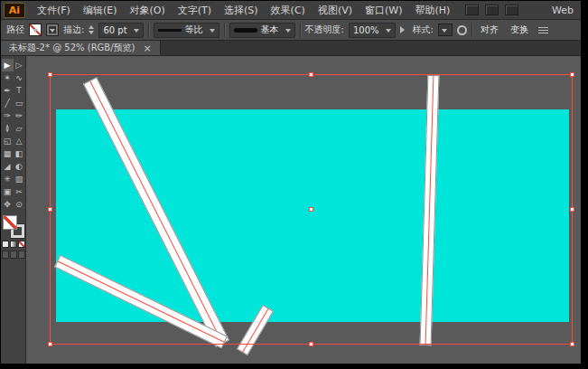  I want to click on draw-mode-row, so click(14, 255).